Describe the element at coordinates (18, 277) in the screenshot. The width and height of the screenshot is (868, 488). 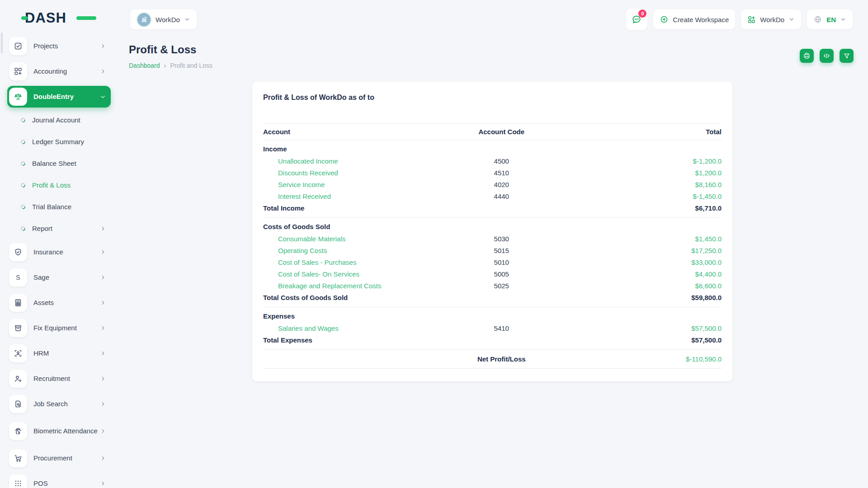
I see `sage-icon: S` at that location.